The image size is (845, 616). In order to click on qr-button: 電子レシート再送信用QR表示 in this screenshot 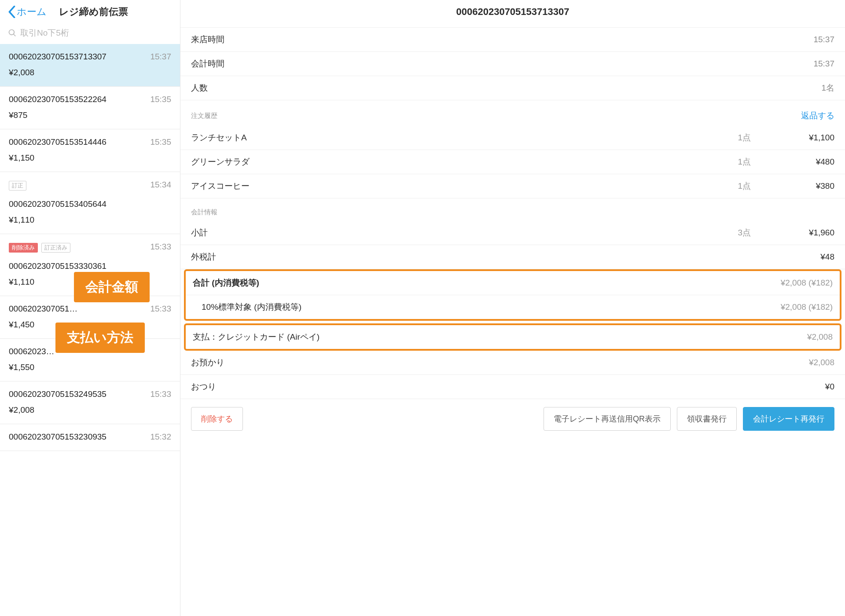, I will do `click(607, 419)`.